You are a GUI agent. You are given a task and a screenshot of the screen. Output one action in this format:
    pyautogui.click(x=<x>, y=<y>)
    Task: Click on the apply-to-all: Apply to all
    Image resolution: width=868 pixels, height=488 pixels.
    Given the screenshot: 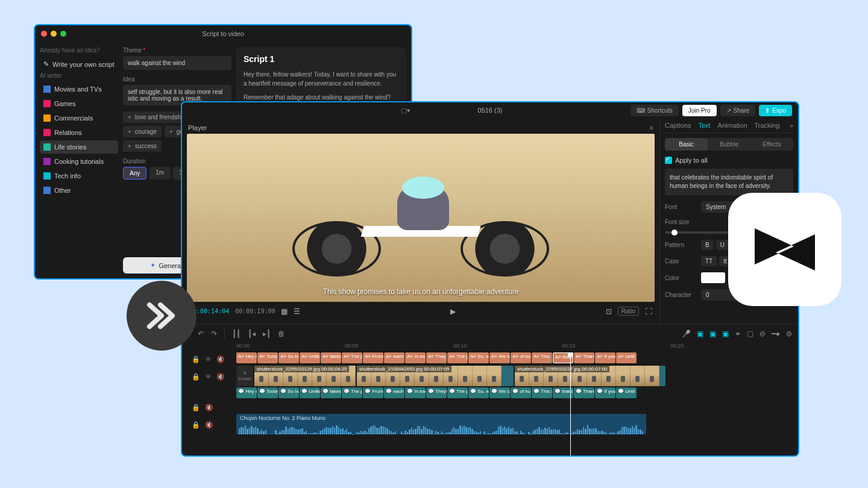 What is the action you would take?
    pyautogui.click(x=729, y=160)
    